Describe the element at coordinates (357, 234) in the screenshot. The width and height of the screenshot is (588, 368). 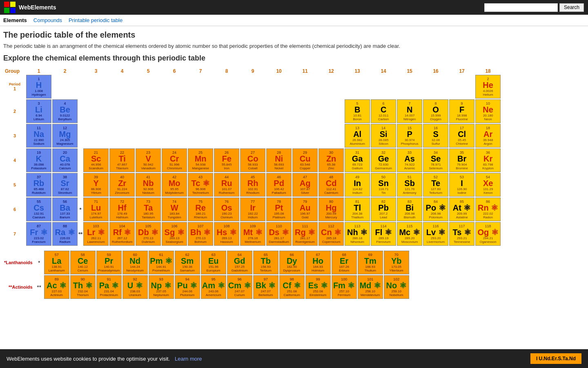
I see `element-Nh: 113Nh ⚛286.18Nihonium` at that location.